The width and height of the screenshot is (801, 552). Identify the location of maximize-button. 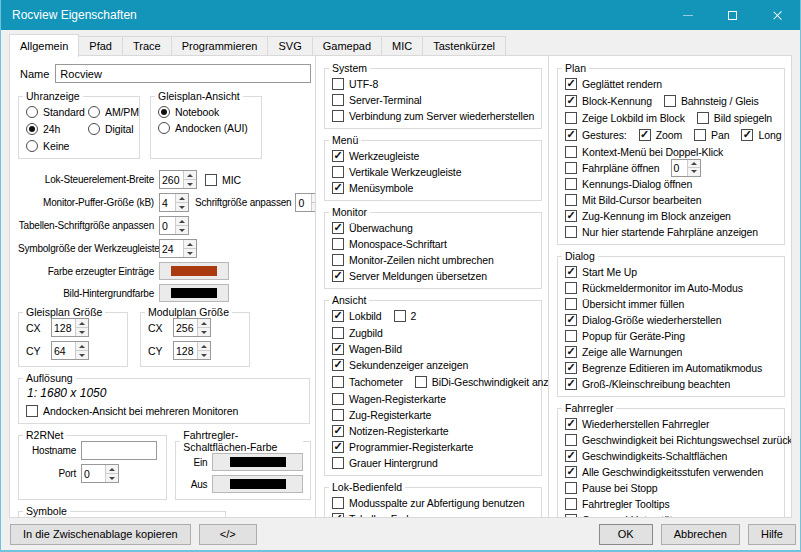
(732, 15).